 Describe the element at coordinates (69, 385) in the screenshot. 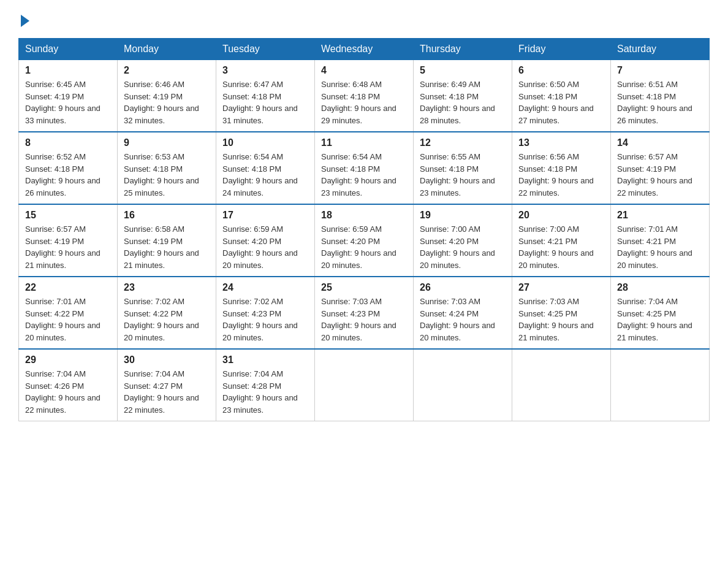

I see `table-row: 29 Sunrise: 7:04 AMSunset: 4:26 PMDaylig…` at that location.